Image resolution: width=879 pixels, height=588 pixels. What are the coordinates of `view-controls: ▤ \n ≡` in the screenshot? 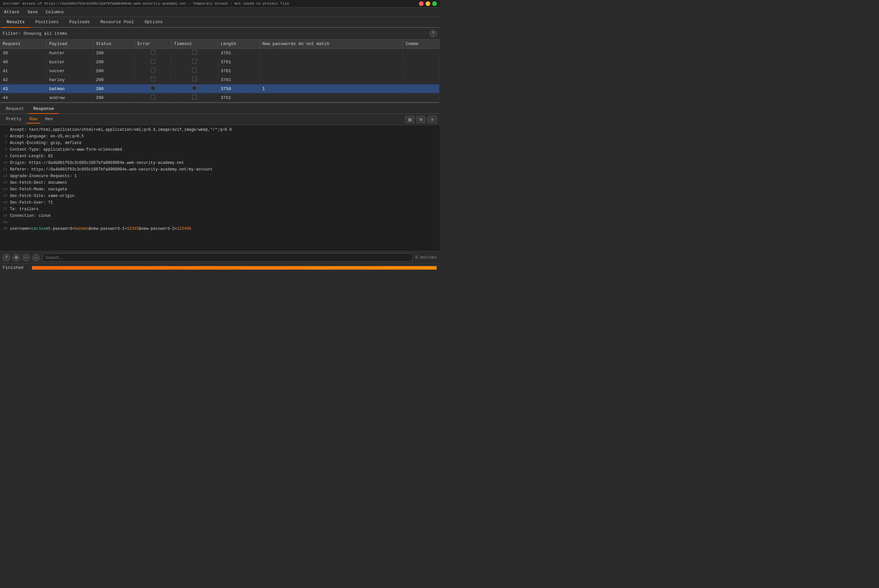 It's located at (421, 119).